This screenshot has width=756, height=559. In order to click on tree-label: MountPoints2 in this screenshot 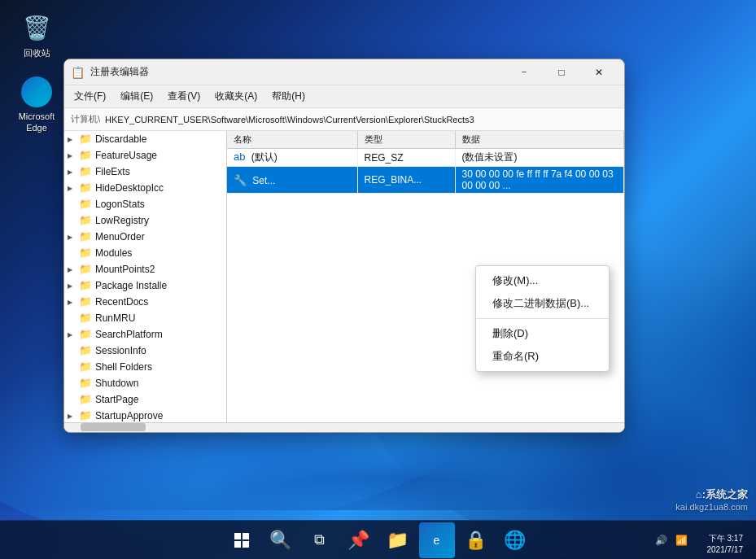, I will do `click(125, 269)`.